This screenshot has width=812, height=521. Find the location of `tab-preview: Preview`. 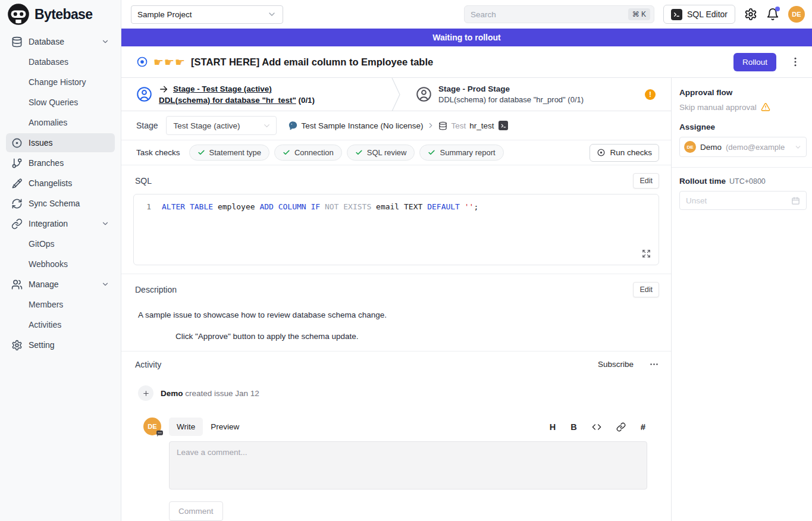

tab-preview: Preview is located at coordinates (225, 427).